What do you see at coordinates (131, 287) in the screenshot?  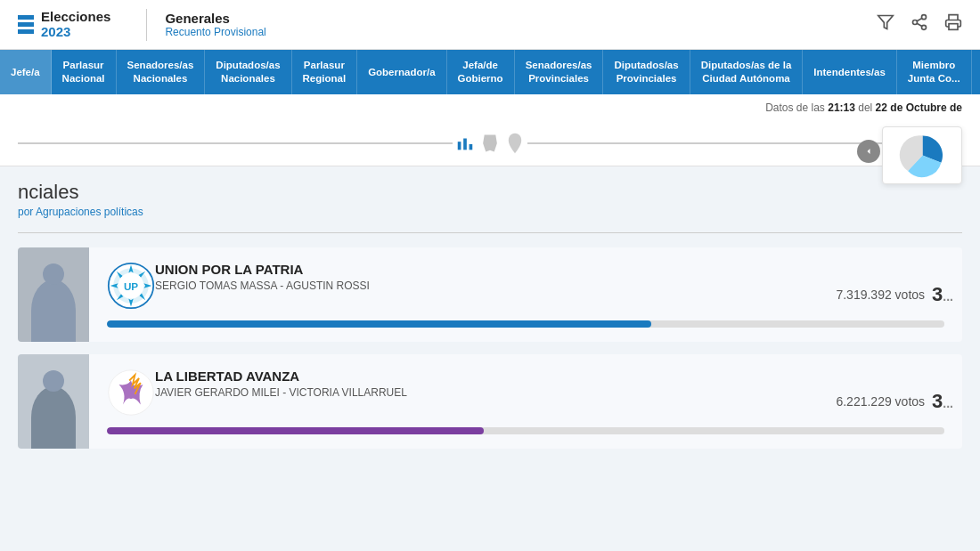 I see `svg-text: UP` at bounding box center [131, 287].